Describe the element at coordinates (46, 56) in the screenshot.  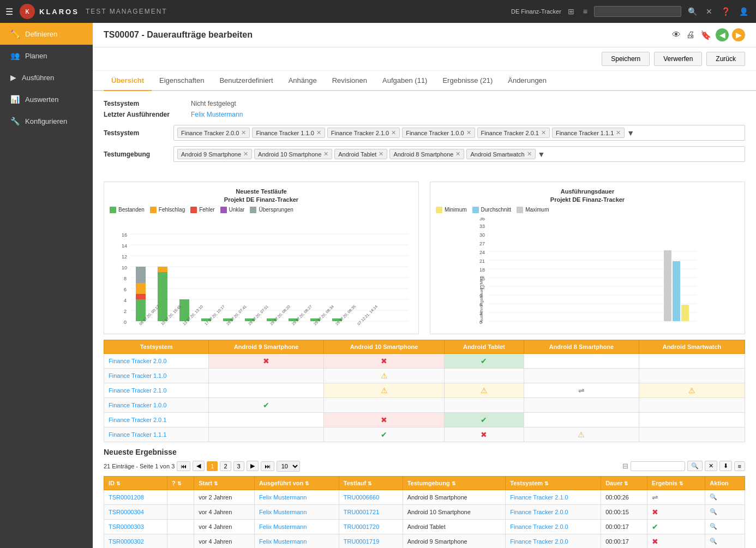
I see `sidebar-item-planen: 👥 Planen` at that location.